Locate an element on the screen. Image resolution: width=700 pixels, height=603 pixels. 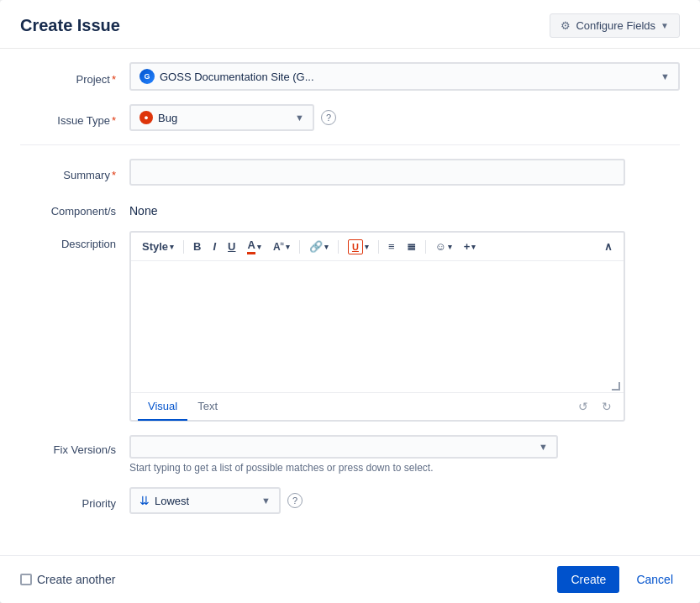
project-chevron-icon: ▼ is located at coordinates (666, 76).